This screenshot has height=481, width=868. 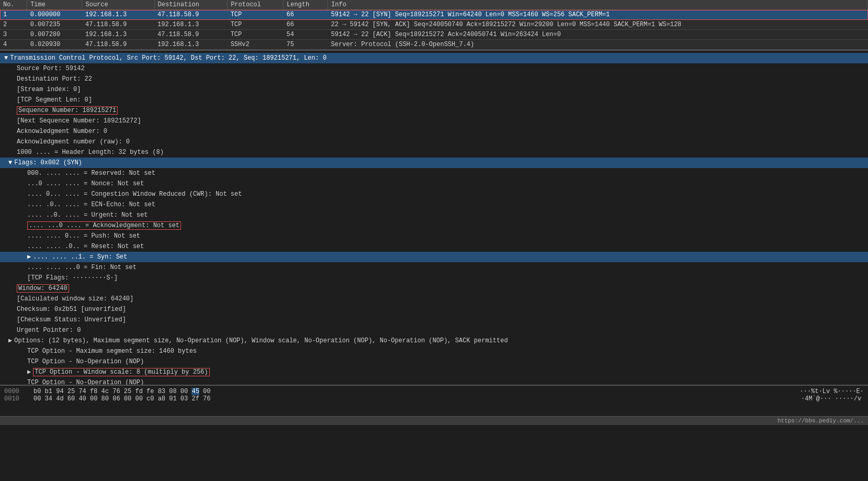 What do you see at coordinates (434, 25) in the screenshot?
I see `packet-list-table: No. Time Source Destination Protocol Len…` at bounding box center [434, 25].